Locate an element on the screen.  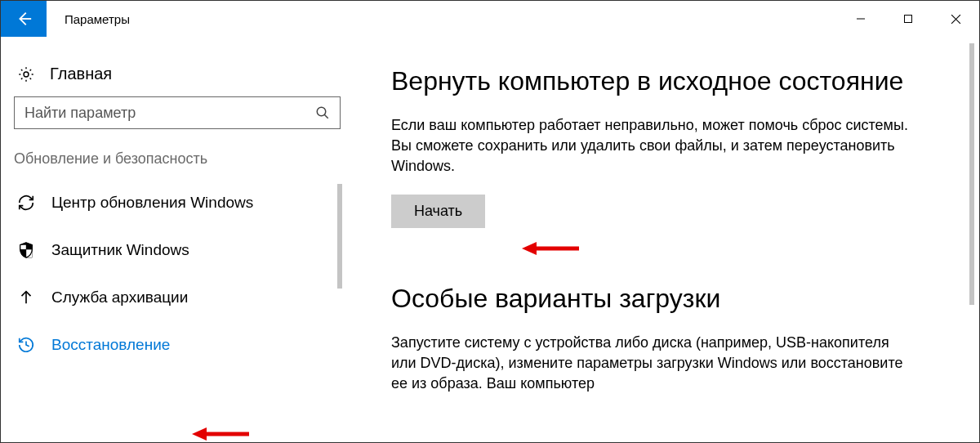
app-title: Параметры is located at coordinates (88, 19).